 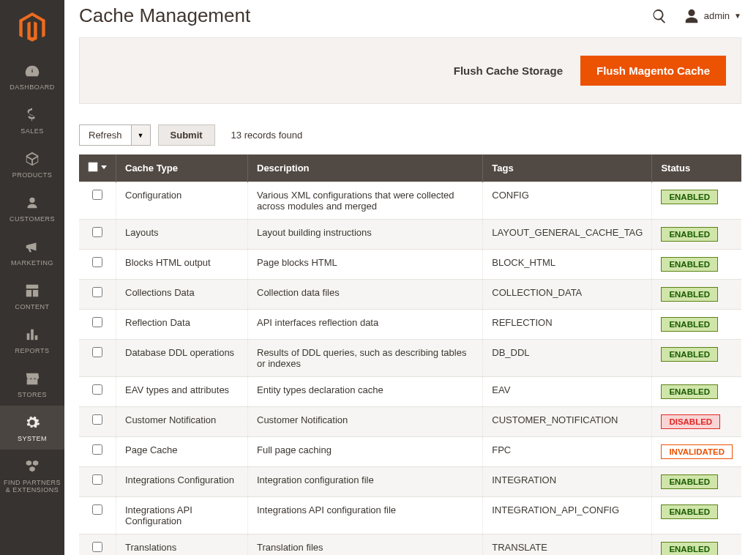 What do you see at coordinates (182, 201) in the screenshot?
I see `cell-cache-type: Configuration` at bounding box center [182, 201].